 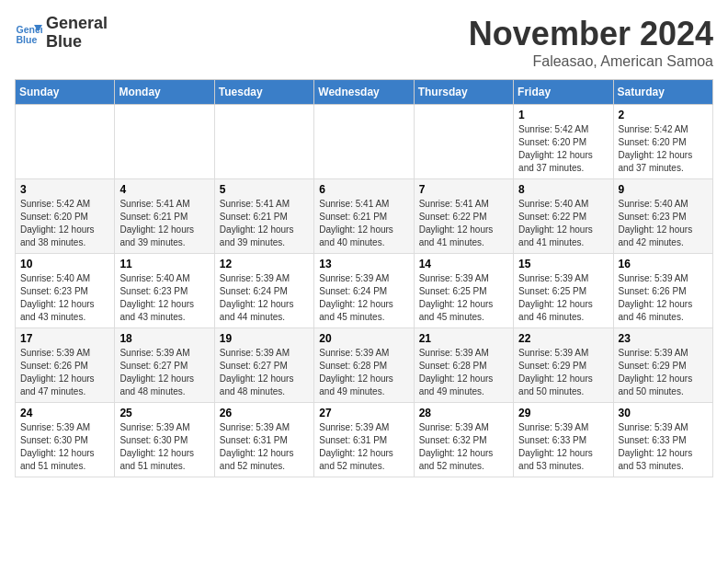 I want to click on day-number: 6, so click(x=364, y=190).